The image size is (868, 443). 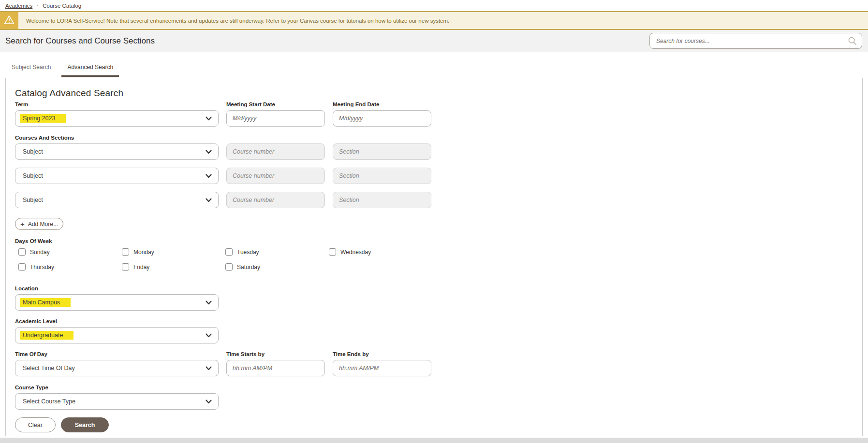 What do you see at coordinates (439, 241) in the screenshot?
I see `days-of-week-label: Days Of Week` at bounding box center [439, 241].